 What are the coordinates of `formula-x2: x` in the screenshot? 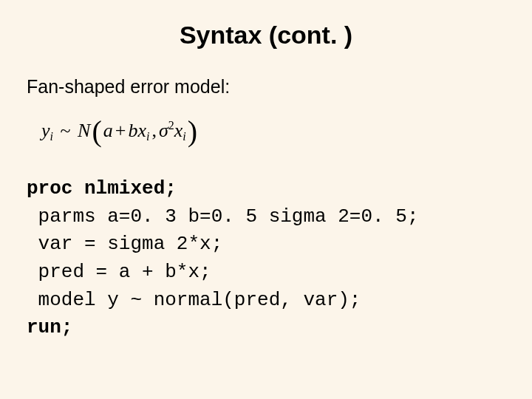 It's located at (179, 130).